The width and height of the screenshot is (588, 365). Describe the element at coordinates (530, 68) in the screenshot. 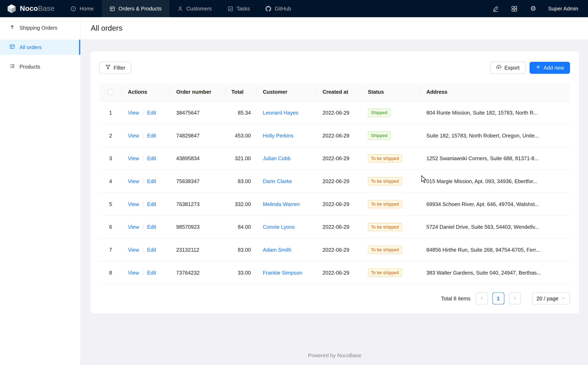

I see `toolbar-right: Export Add new` at that location.